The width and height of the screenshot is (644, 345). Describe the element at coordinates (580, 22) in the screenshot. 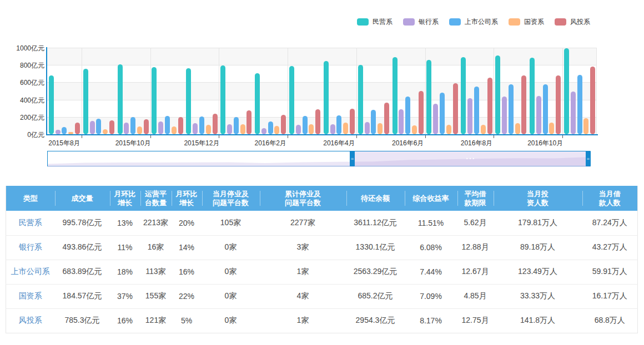

I see `legend-label: 风投系` at that location.